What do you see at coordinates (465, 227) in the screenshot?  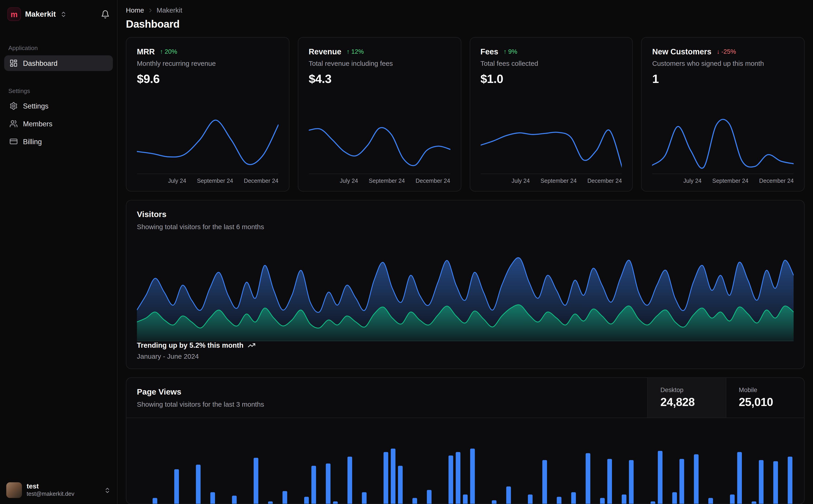 I see `visitors-description: Showing total visitors for the last 6 mo…` at bounding box center [465, 227].